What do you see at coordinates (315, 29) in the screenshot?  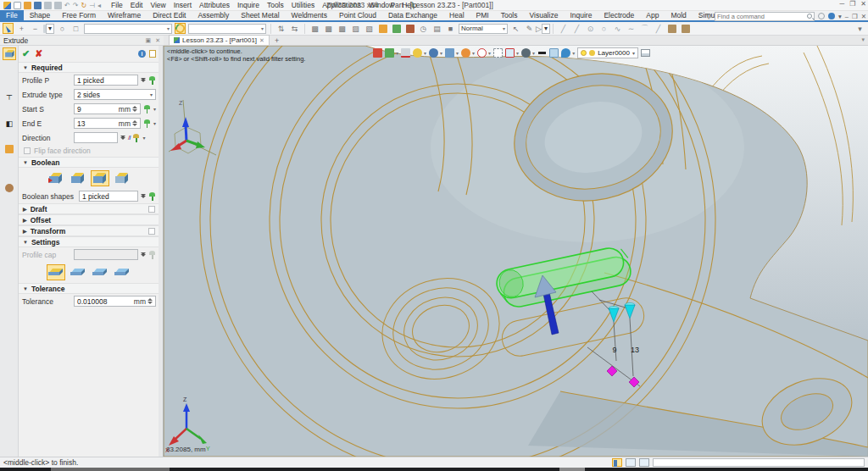 I see `clipboard1-icon: ▩` at bounding box center [315, 29].